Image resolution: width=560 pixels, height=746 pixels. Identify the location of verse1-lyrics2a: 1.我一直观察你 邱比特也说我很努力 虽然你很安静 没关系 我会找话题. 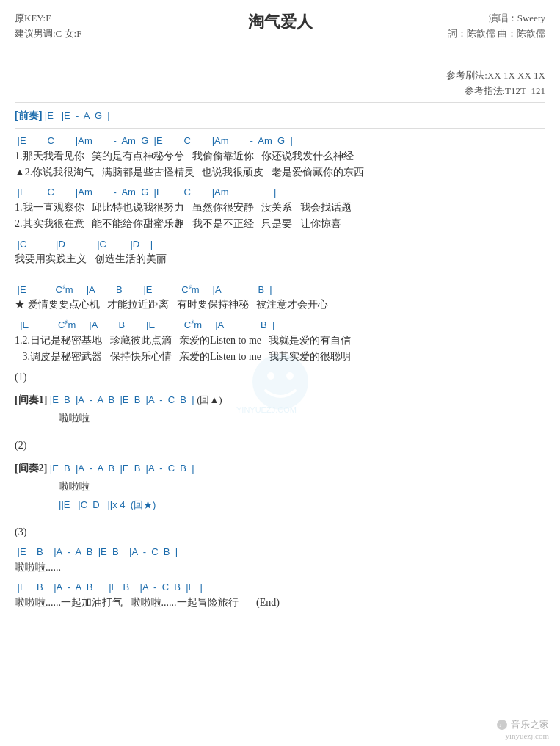
(280, 208).